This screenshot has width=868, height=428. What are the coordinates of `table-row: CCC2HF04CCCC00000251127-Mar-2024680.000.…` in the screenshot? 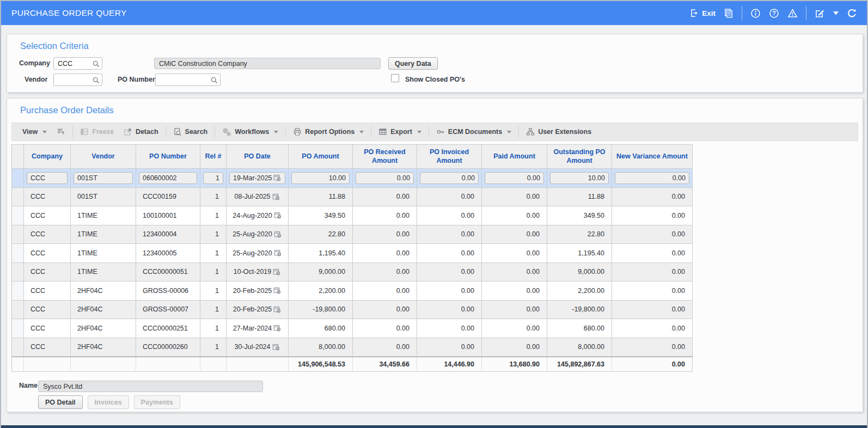 It's located at (352, 329).